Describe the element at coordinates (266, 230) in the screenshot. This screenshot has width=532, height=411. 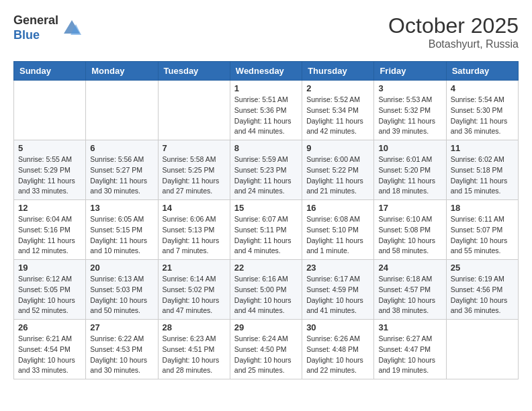
I see `calendar-cell: 15Sunrise: 6:07 AMSunset: 5:11 PMDayligh…` at that location.